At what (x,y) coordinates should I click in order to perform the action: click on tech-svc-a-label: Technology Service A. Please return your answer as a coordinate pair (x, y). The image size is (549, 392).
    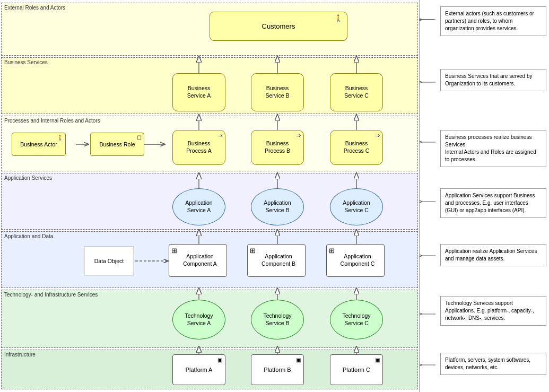
    Looking at the image, I should click on (198, 319).